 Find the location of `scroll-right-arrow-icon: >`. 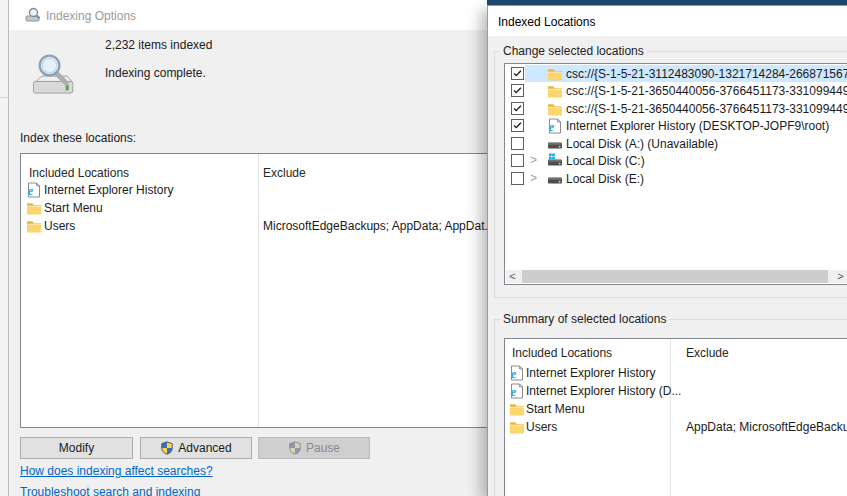

scroll-right-arrow-icon: > is located at coordinates (840, 276).